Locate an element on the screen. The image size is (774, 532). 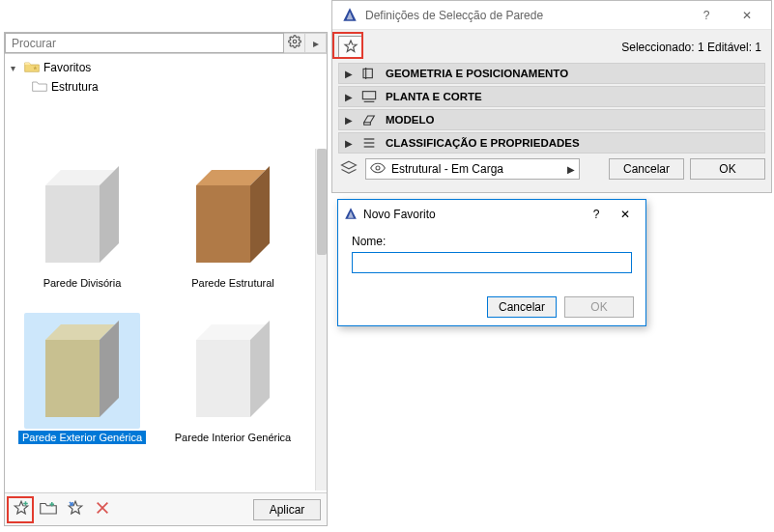
favorite-header-row: Seleccionado: 1 Editável: 1 is located at coordinates (552, 47).